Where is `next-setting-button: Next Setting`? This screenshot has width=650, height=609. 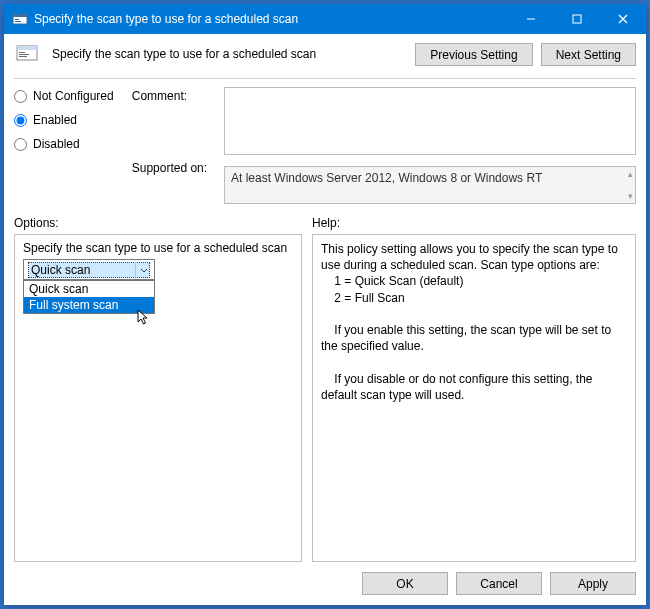
next-setting-button: Next Setting is located at coordinates (588, 54).